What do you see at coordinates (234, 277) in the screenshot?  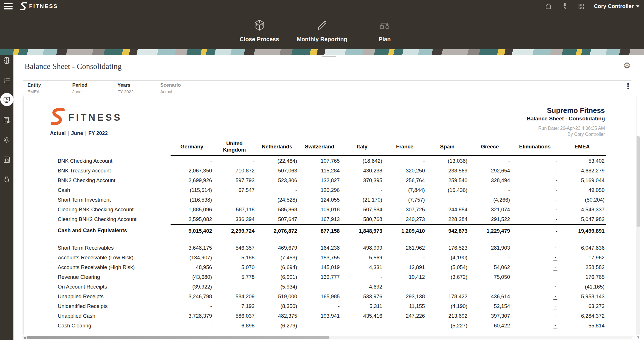 I see `table-cell: 5,778` at bounding box center [234, 277].